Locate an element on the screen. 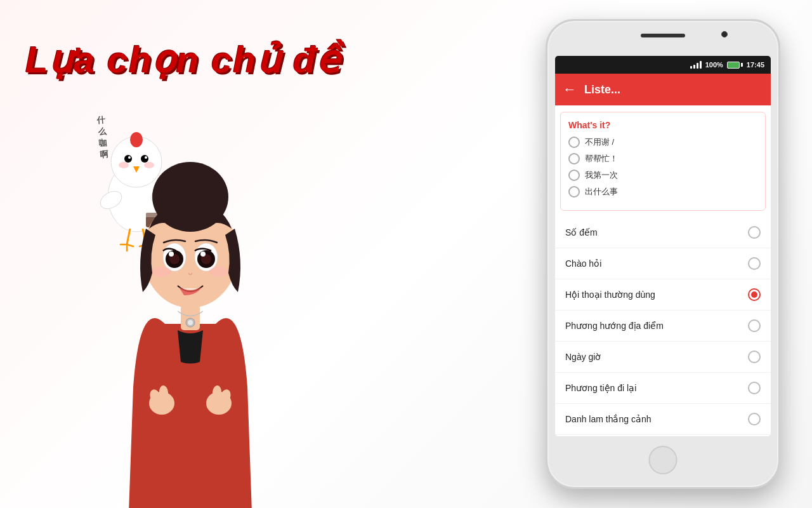 This screenshot has height=508, width=812. list-item-so-dem: Số đếm is located at coordinates (663, 232).